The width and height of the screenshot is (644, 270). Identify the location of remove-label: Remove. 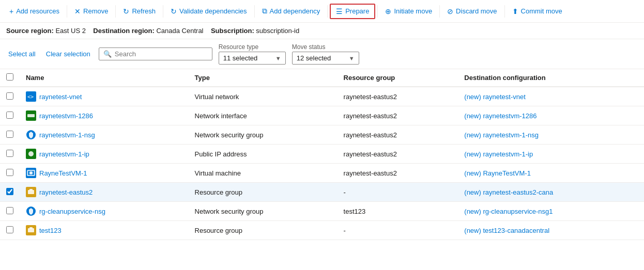
(96, 11).